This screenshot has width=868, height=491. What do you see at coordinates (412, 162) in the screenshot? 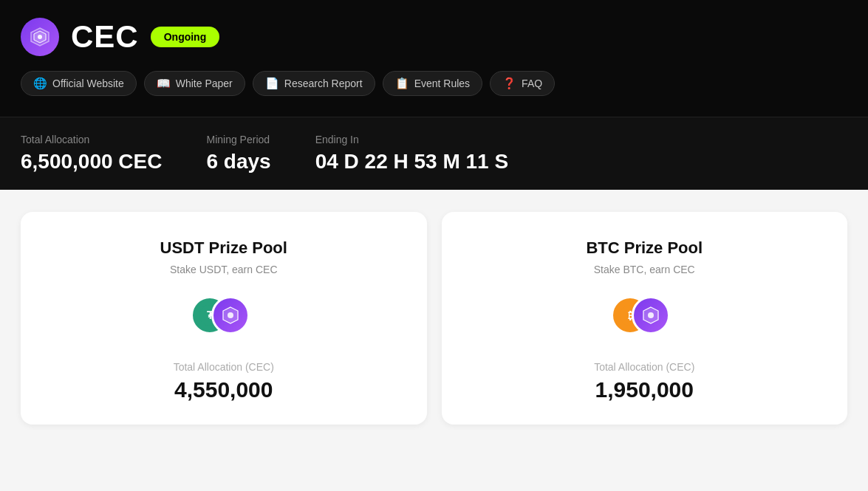
I see `ending-in-value: 04 D 22 H 53 M 11 S` at bounding box center [412, 162].